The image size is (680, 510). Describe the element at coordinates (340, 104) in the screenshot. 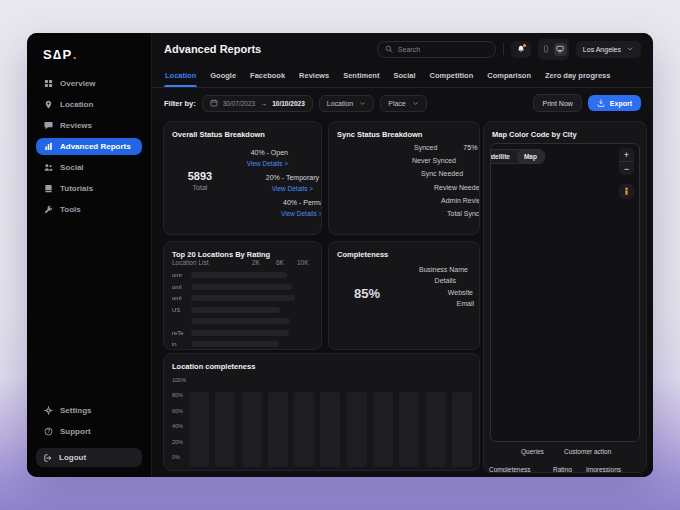

I see `dropdown-label: Location` at that location.